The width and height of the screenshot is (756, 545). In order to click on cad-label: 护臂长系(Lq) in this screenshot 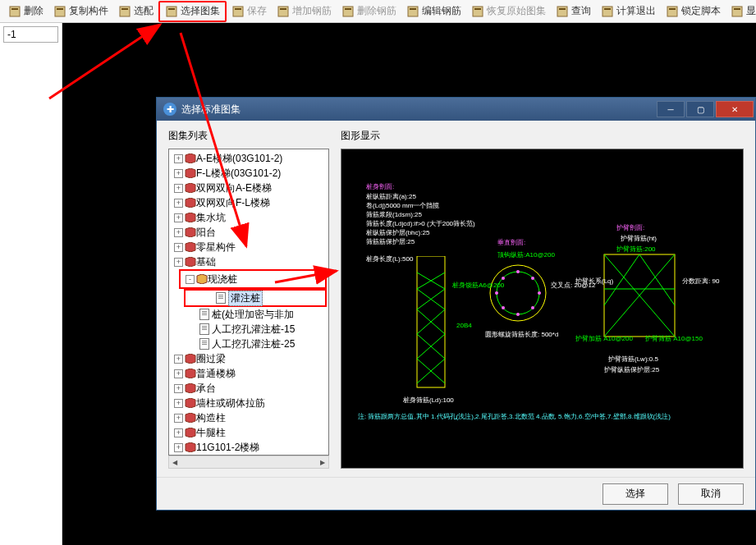, I will do `click(594, 281)`.